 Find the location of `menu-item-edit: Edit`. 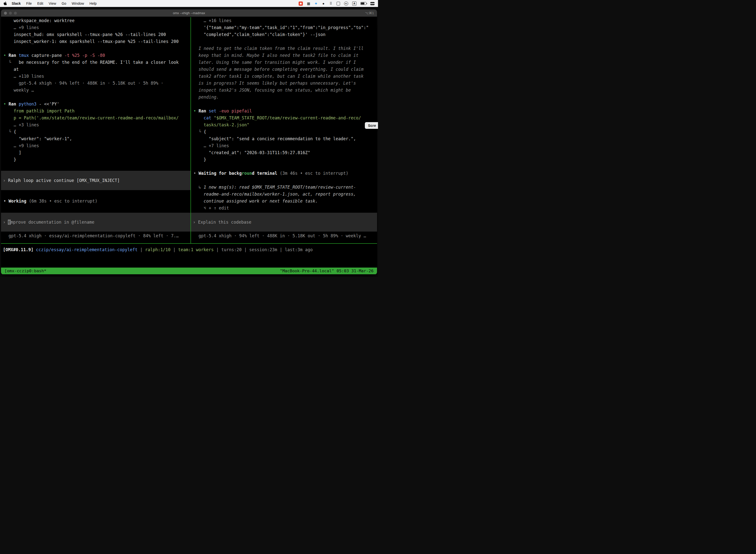

menu-item-edit: Edit is located at coordinates (40, 3).